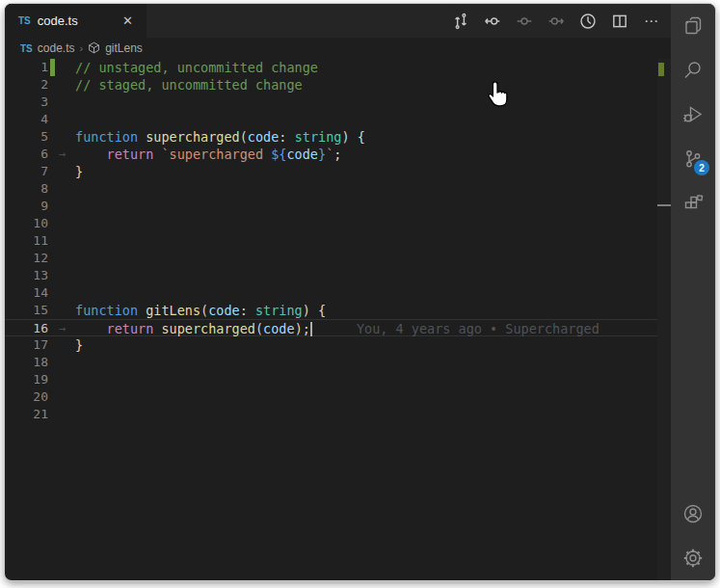  What do you see at coordinates (332, 189) in the screenshot?
I see `code-line-8: 8` at bounding box center [332, 189].